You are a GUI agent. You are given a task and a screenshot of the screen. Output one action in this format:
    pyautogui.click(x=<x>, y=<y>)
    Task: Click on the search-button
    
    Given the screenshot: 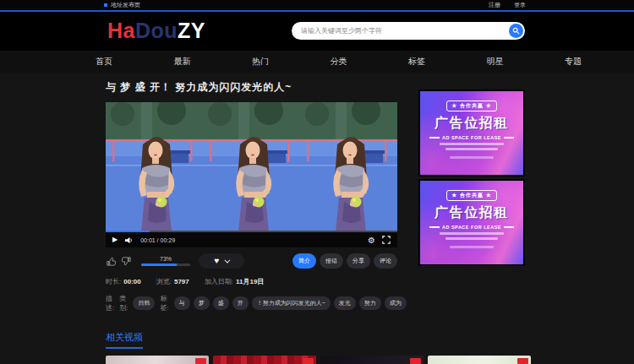 What is the action you would take?
    pyautogui.click(x=516, y=30)
    